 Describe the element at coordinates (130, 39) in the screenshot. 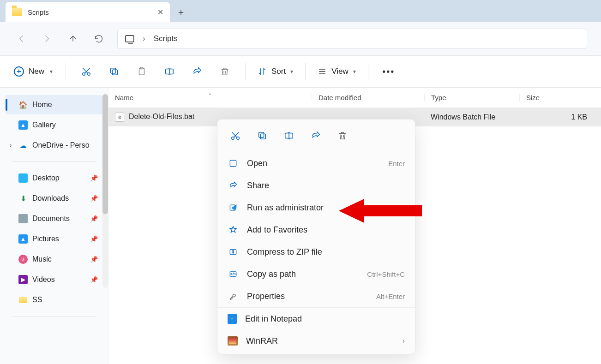

I see `pc-icon` at that location.